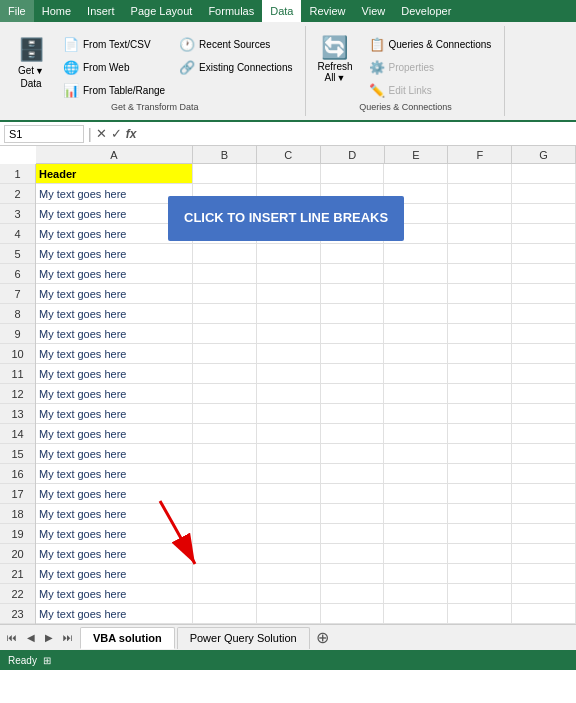 The width and height of the screenshot is (576, 703). I want to click on cell-c9, so click(289, 334).